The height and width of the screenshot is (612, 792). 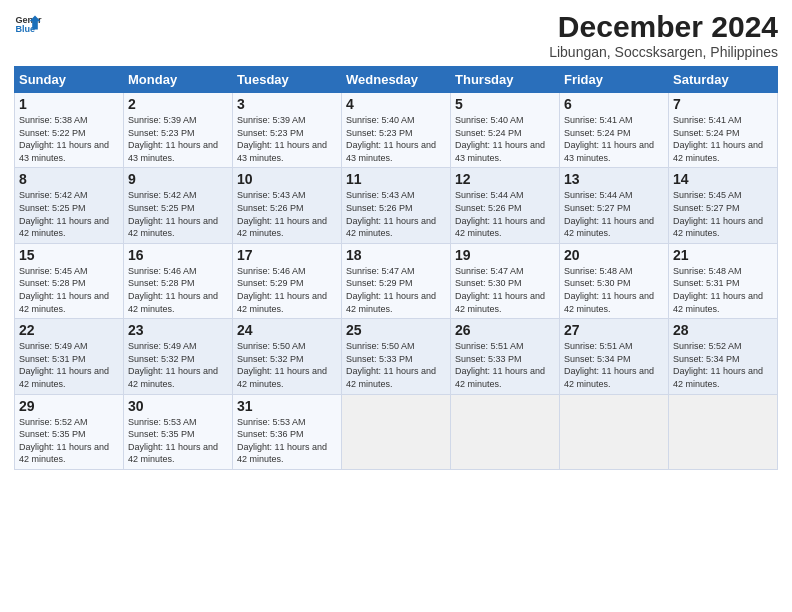 What do you see at coordinates (506, 80) in the screenshot?
I see `col-thursday: Thursday` at bounding box center [506, 80].